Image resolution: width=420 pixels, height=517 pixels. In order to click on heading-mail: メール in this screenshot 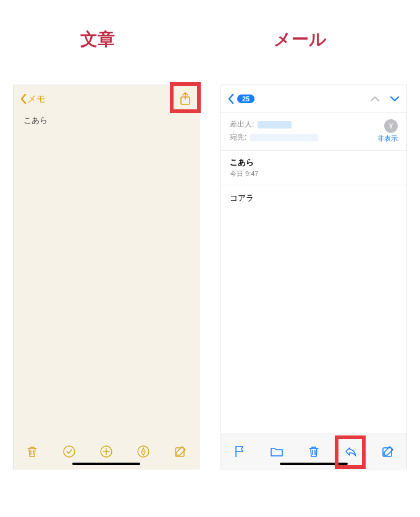, I will do `click(300, 40)`.